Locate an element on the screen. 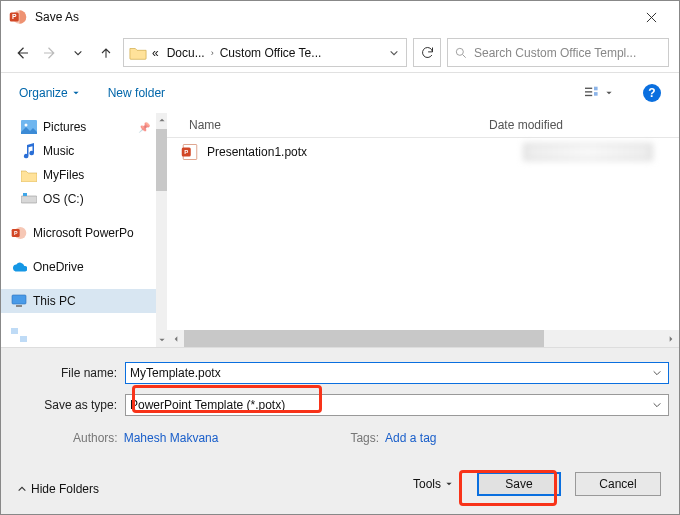  potx-file-icon: P is located at coordinates (190, 152).